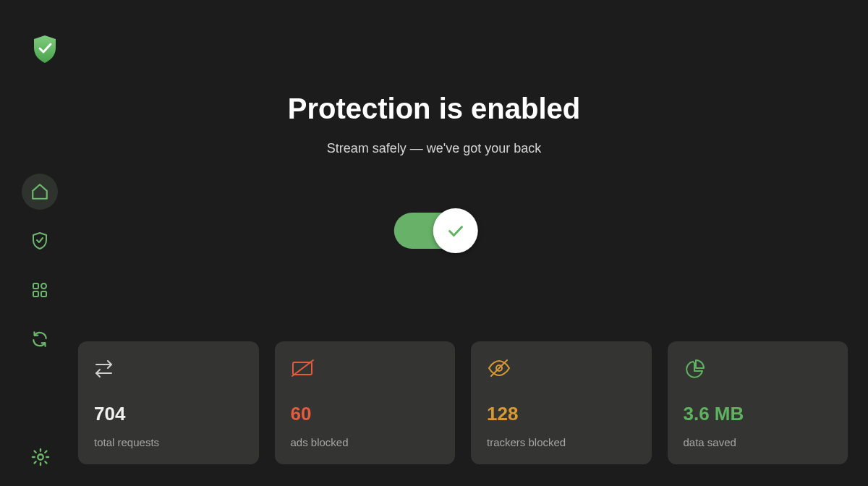 This screenshot has width=868, height=486. I want to click on protection-status-title: Protection is enabled, so click(434, 108).